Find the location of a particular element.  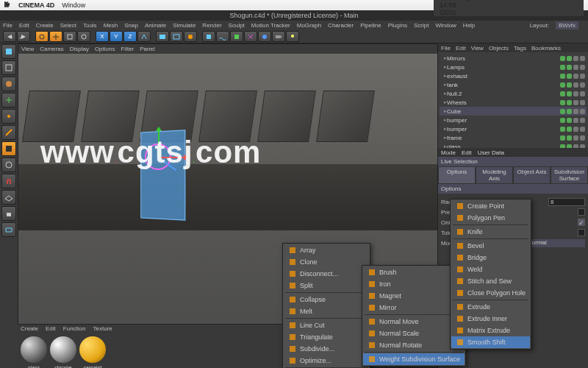

app-name: CINEMA 4D is located at coordinates (37, 5).